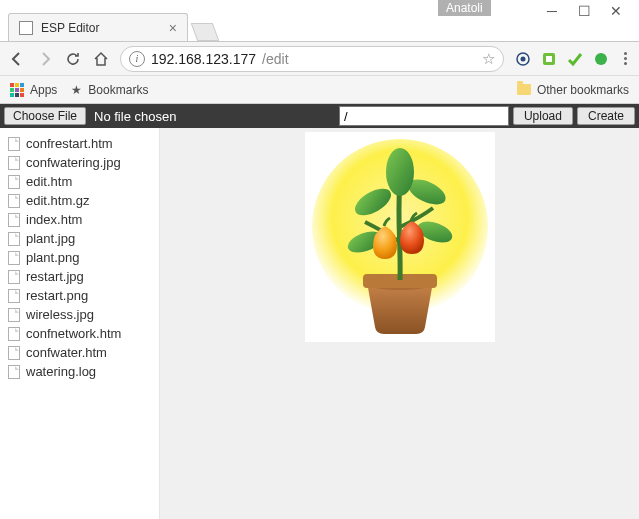  What do you see at coordinates (320, 59) in the screenshot?
I see `browser-toolbar: i 192.168.123.177/edit ☆` at bounding box center [320, 59].